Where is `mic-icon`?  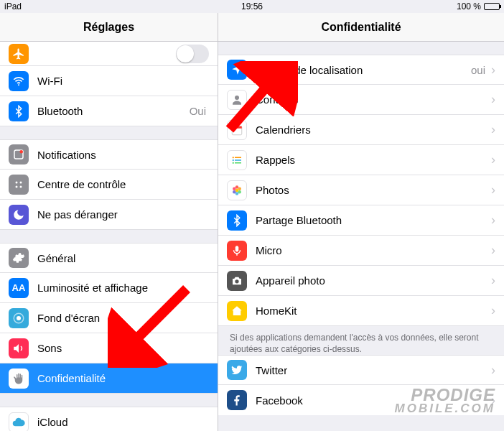
mic-icon is located at coordinates (237, 251).